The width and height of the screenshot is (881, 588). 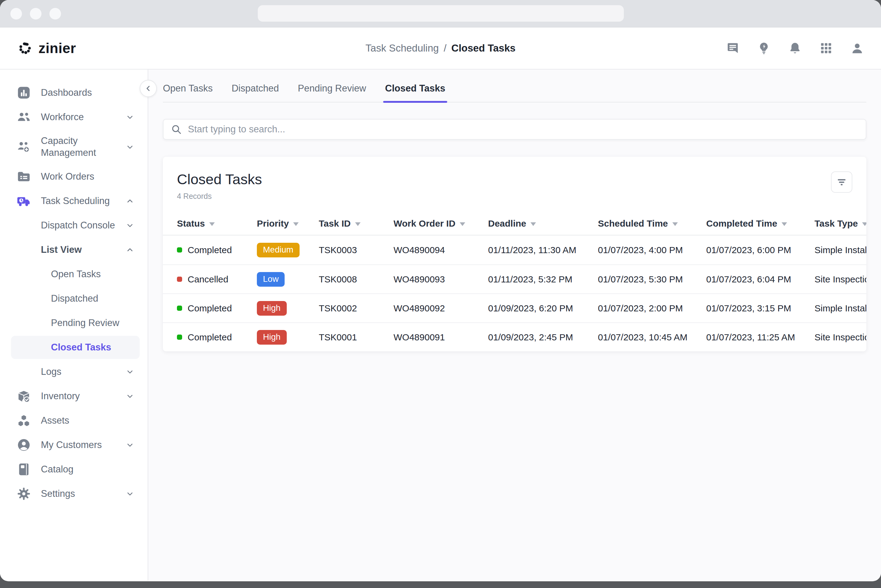 I want to click on sidebar-item-assets: Assets, so click(x=74, y=421).